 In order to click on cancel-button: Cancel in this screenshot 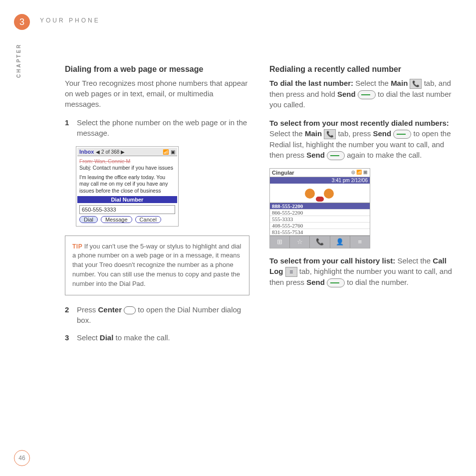, I will do `click(148, 220)`.